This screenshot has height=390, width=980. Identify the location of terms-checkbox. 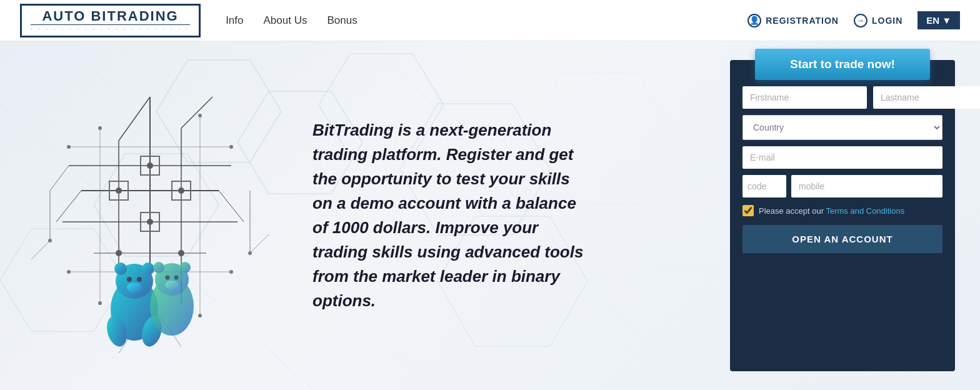
(748, 211).